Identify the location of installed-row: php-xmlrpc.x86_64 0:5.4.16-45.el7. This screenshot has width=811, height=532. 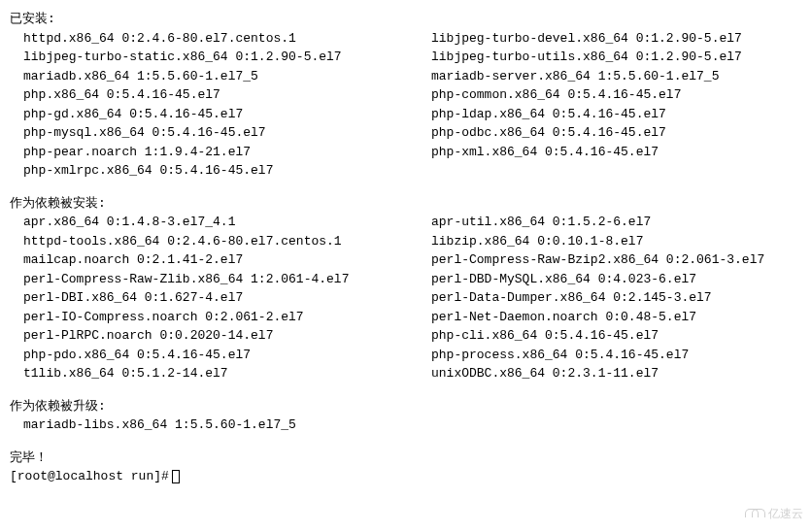
(406, 171).